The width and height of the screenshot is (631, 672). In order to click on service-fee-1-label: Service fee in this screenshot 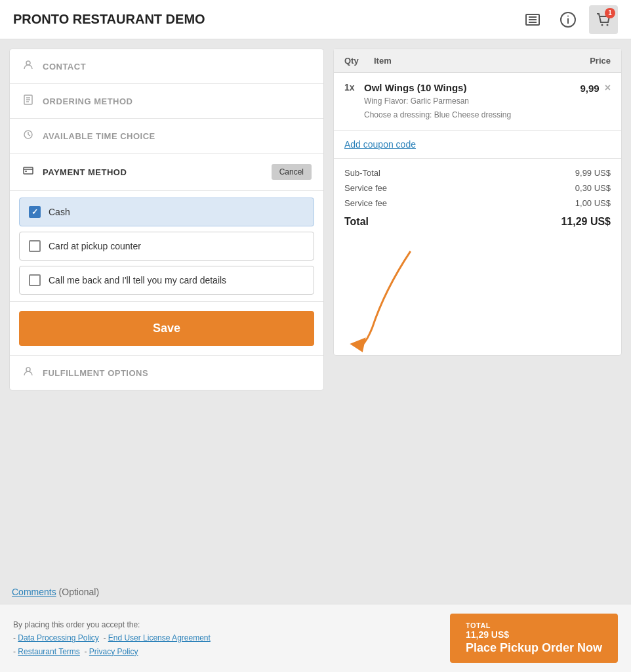, I will do `click(366, 188)`.